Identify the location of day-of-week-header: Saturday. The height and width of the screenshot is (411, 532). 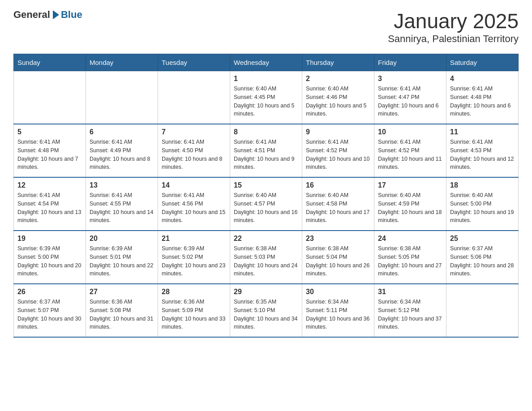
(483, 63).